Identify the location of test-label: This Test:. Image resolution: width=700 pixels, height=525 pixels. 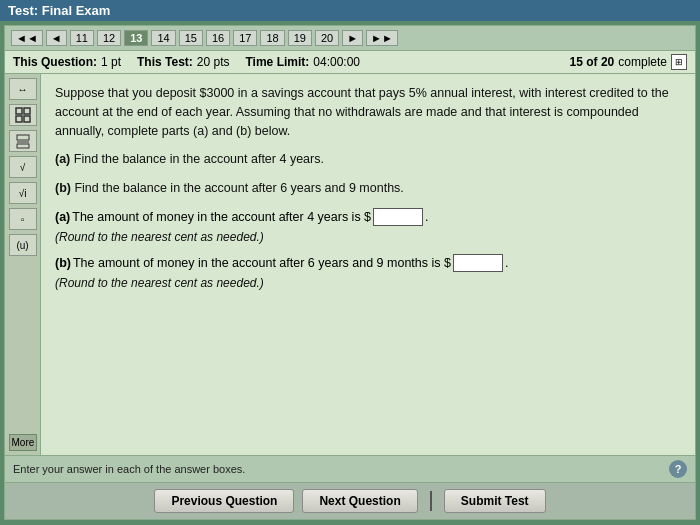
(165, 62).